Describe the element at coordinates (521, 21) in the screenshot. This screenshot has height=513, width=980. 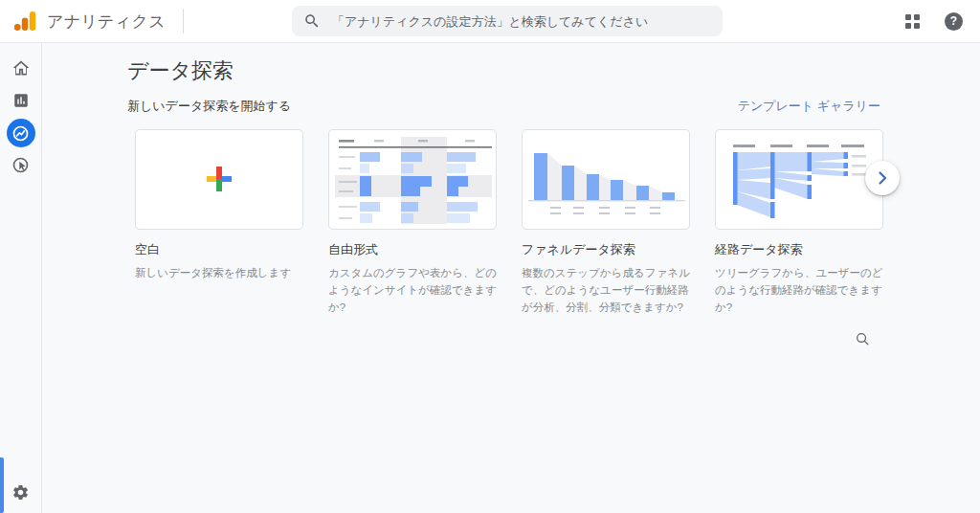
I see `search-input` at that location.